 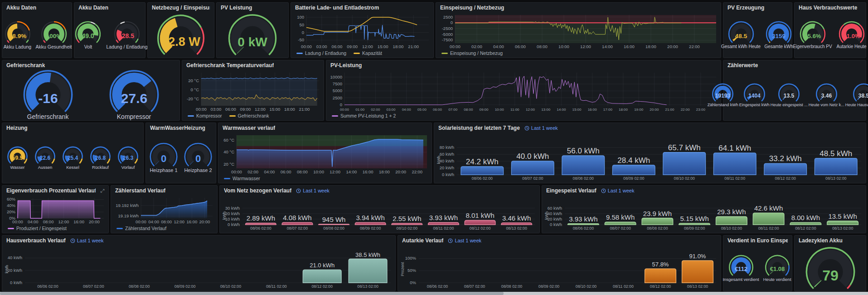 I want to click on panel-header: WarmWasserHeizung, so click(x=181, y=128).